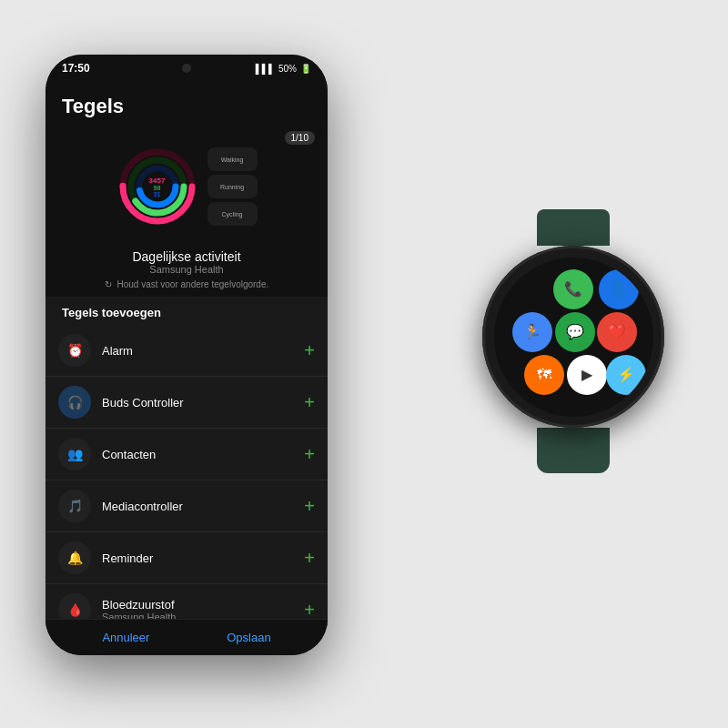 The image size is (728, 728). Describe the element at coordinates (309, 506) in the screenshot. I see `tile-item-add-btn-3: +` at that location.